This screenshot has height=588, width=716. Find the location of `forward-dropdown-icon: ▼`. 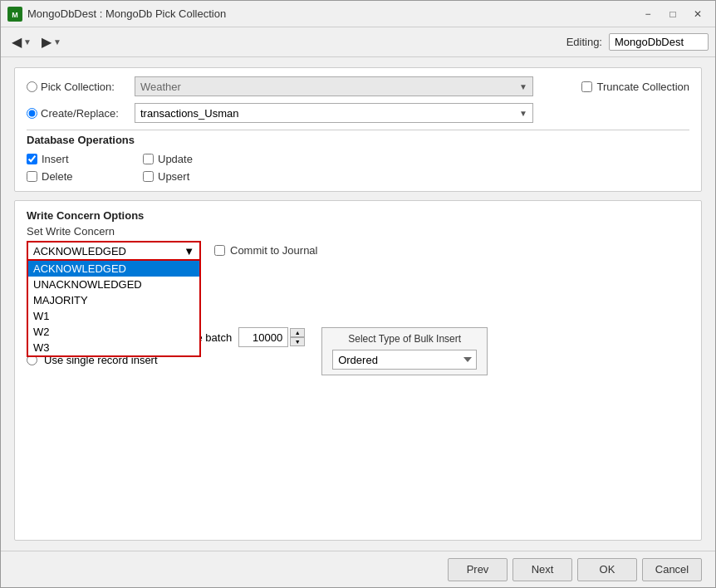

forward-dropdown-icon: ▼ is located at coordinates (57, 42).